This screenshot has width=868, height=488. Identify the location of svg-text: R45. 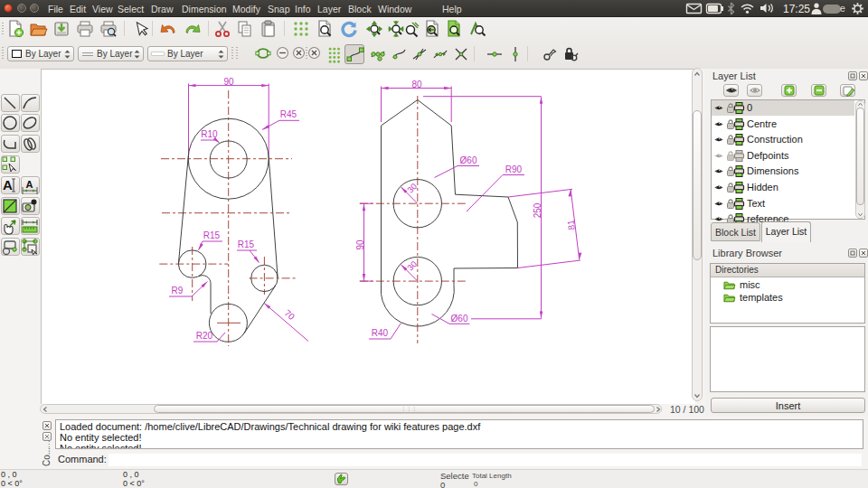
(289, 114).